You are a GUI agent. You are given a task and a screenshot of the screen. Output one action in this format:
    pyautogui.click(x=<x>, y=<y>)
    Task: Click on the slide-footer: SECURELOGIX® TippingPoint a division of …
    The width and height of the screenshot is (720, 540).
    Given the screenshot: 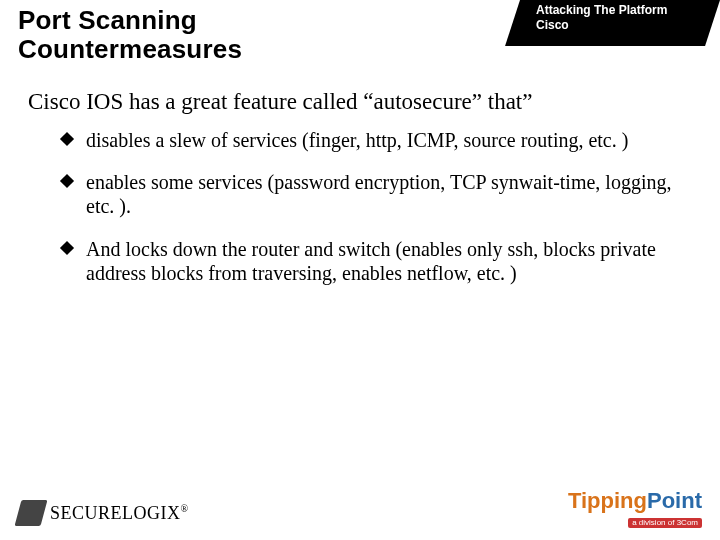 What is the action you would take?
    pyautogui.click(x=360, y=510)
    